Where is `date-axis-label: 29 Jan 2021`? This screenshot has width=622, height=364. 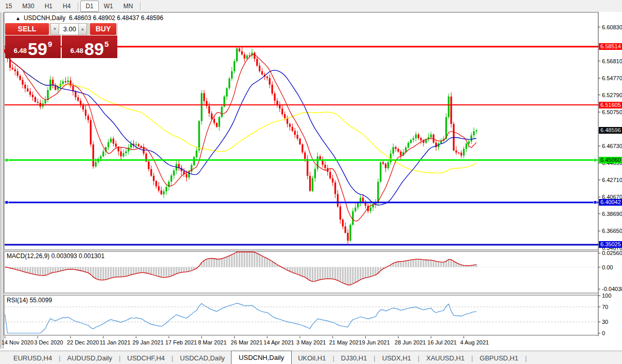
date-axis-label: 29 Jan 2021 is located at coordinates (148, 342).